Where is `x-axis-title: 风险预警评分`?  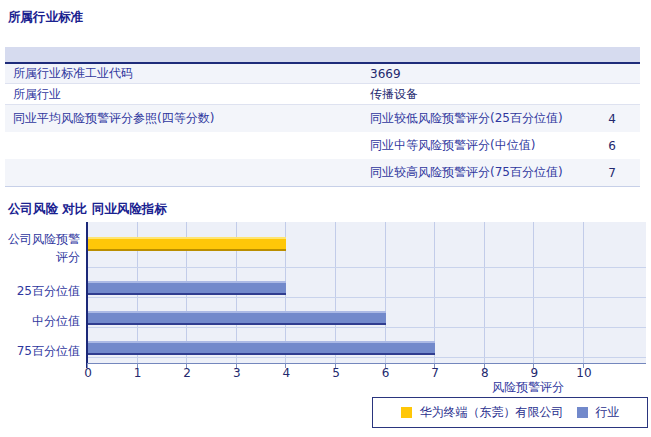 x-axis-title: 风险预警评分 is located at coordinates (528, 388).